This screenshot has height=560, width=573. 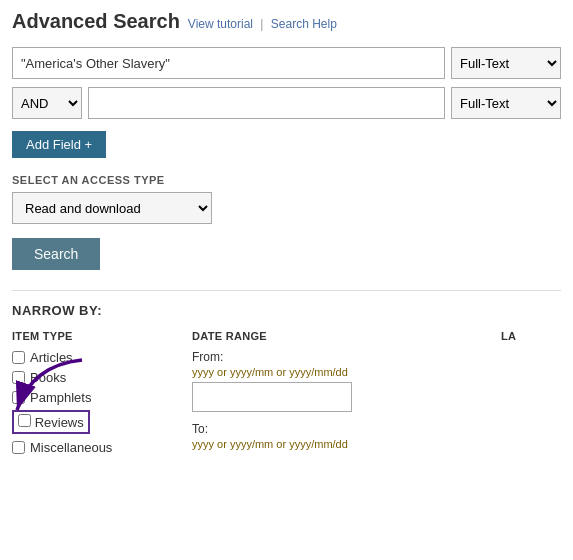 What do you see at coordinates (531, 336) in the screenshot?
I see `language-header: LA` at bounding box center [531, 336].